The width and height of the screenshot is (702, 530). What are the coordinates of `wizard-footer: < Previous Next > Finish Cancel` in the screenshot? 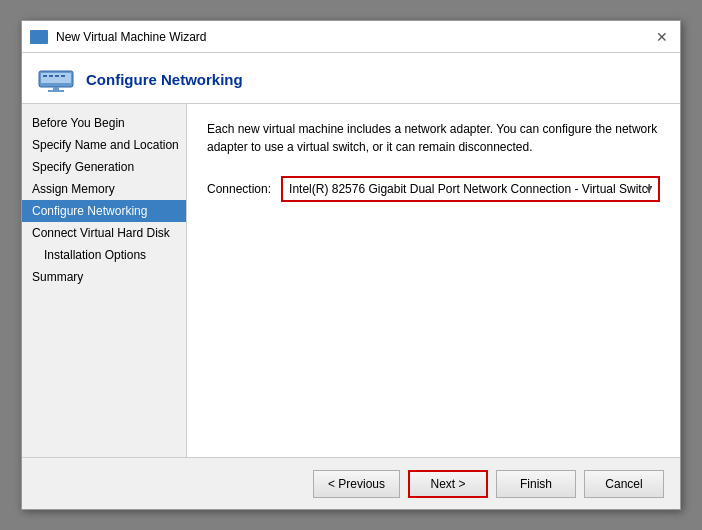 It's located at (351, 483).